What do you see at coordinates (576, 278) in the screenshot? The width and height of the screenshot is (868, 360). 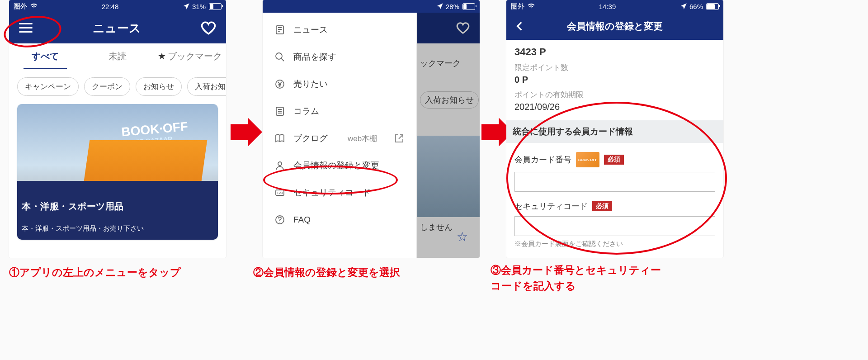 I see `annotation-text-3: ③会員カード番号とセキュリティーコードを記入する` at bounding box center [576, 278].